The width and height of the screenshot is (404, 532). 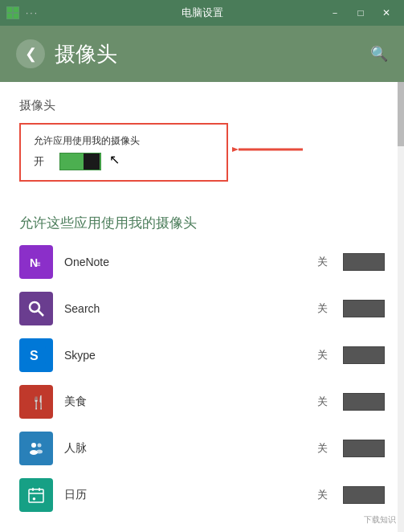 I want to click on app-name: 人脉, so click(x=191, y=448).